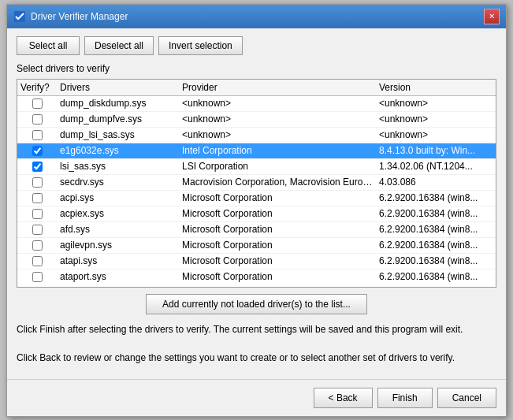 This screenshot has width=513, height=420. I want to click on window-icon, so click(20, 17).